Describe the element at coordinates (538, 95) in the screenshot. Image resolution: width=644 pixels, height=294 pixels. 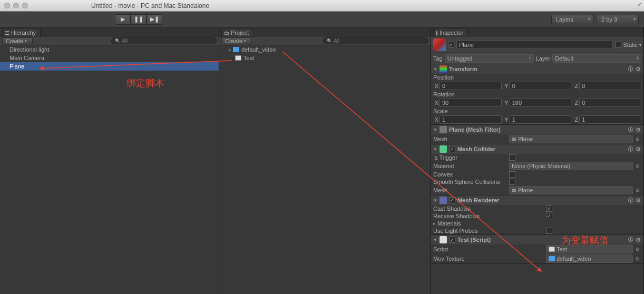
I see `transform-component: ▼Transform🛈⚙ Position X0 Y0 Z0 Rotation …` at that location.